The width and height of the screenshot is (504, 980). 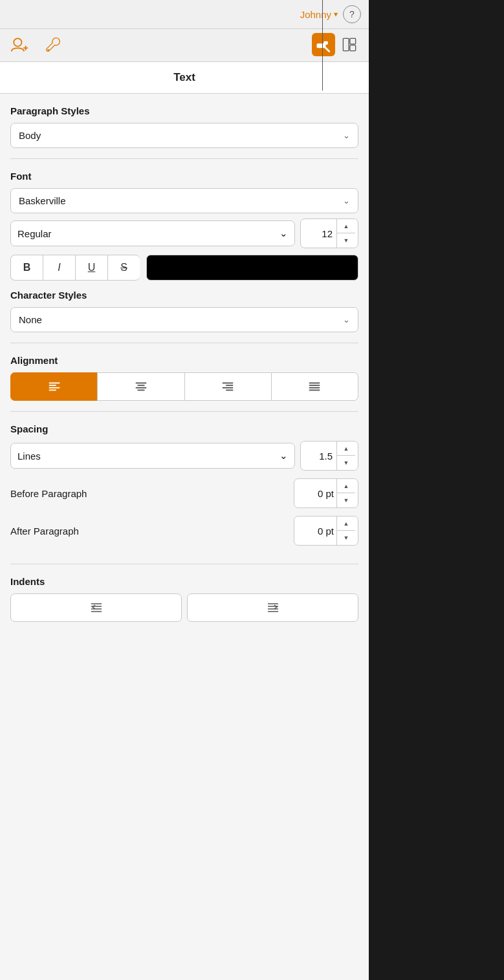 I want to click on spacing-value-field: ▲ ▼, so click(x=329, y=456).